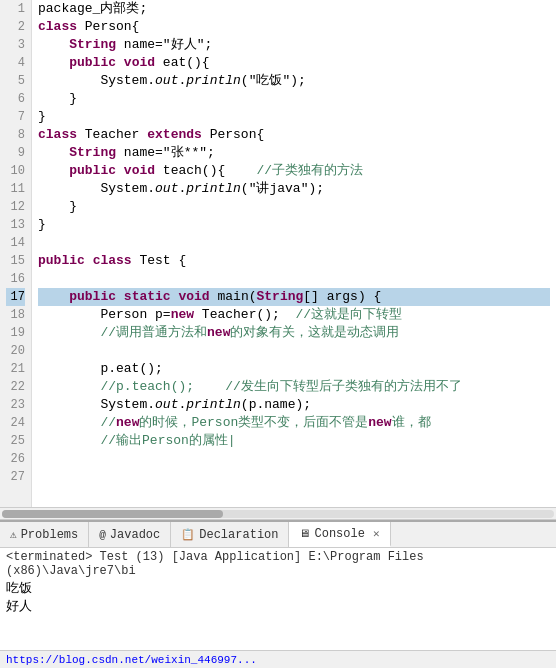 The image size is (556, 668). I want to click on tab-javadoc: @ Javadoc, so click(130, 534).